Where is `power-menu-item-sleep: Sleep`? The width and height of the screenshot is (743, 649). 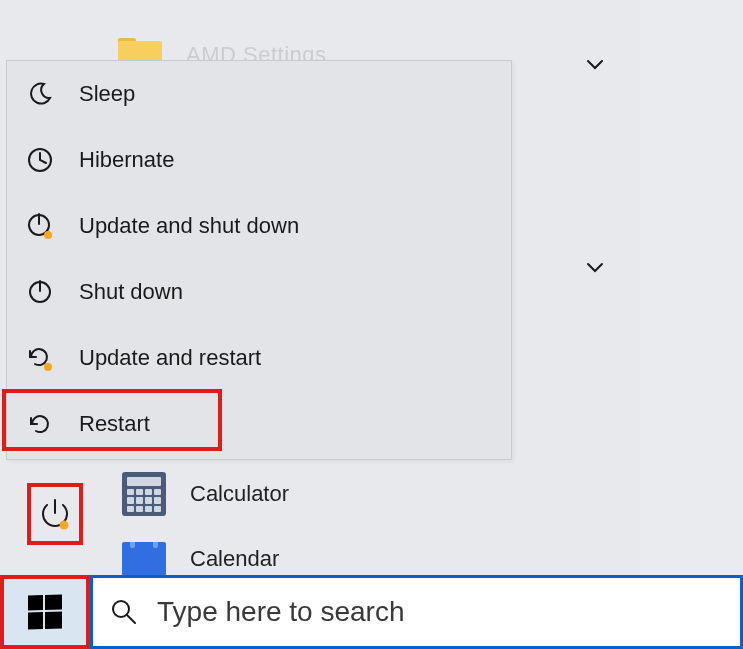 power-menu-item-sleep: Sleep is located at coordinates (259, 94).